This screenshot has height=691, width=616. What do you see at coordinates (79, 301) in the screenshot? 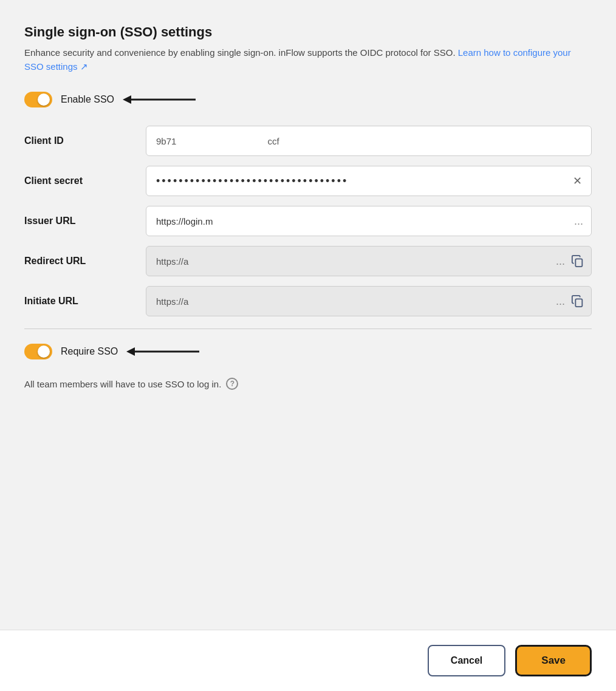
I see `initiate-url-label: Initiate URL` at bounding box center [79, 301].